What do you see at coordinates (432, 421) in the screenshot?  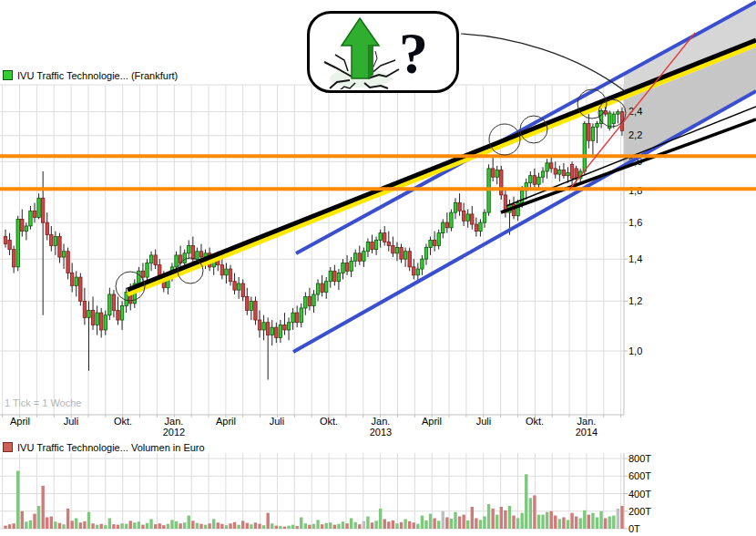 I see `xlabel-april-2013: April` at bounding box center [432, 421].